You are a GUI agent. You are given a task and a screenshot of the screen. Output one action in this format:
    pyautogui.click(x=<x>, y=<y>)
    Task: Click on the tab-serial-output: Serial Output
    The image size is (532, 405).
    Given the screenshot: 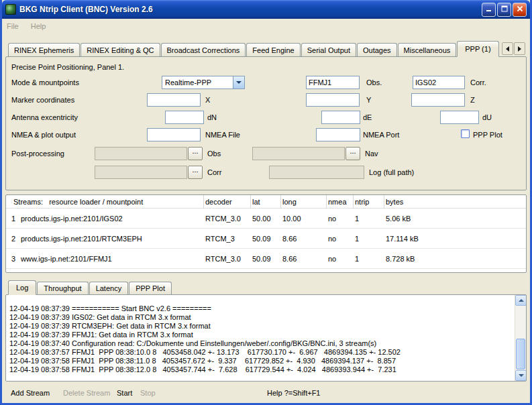 What is the action you would take?
    pyautogui.click(x=329, y=50)
    